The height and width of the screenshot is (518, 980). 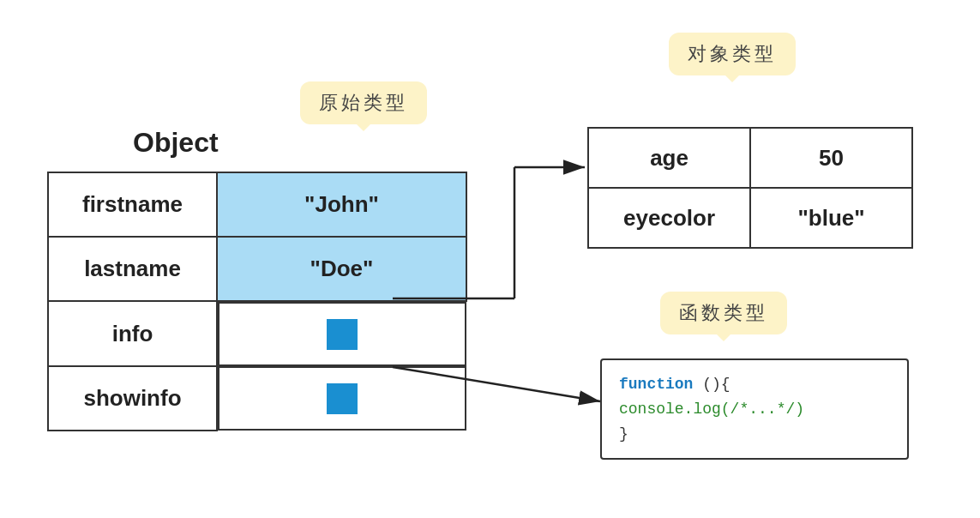 I want to click on val-lastname: "Doe", so click(x=341, y=269).